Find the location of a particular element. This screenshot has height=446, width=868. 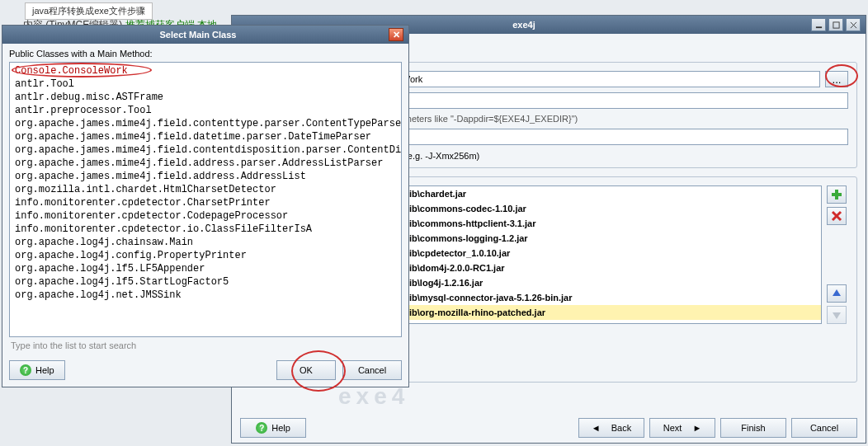

modal-titlebar: Select Main Class ✕ is located at coordinates (205, 35).